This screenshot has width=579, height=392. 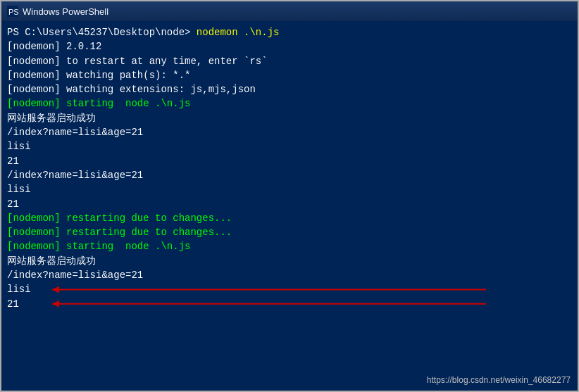 What do you see at coordinates (54, 46) in the screenshot?
I see `line-text: [nodemon] 2.0.12` at bounding box center [54, 46].